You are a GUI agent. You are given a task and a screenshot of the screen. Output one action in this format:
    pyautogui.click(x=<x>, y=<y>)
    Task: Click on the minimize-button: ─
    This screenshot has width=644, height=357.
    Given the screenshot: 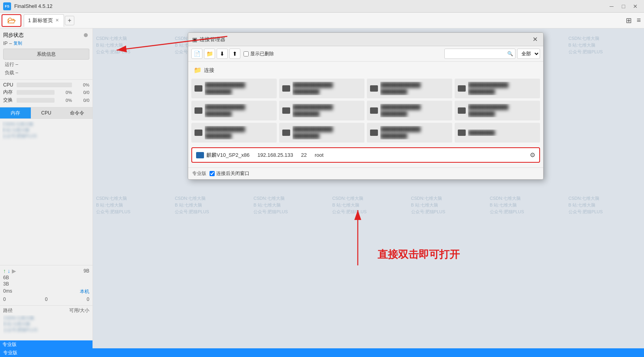 What is the action you would take?
    pyautogui.click(x=612, y=6)
    